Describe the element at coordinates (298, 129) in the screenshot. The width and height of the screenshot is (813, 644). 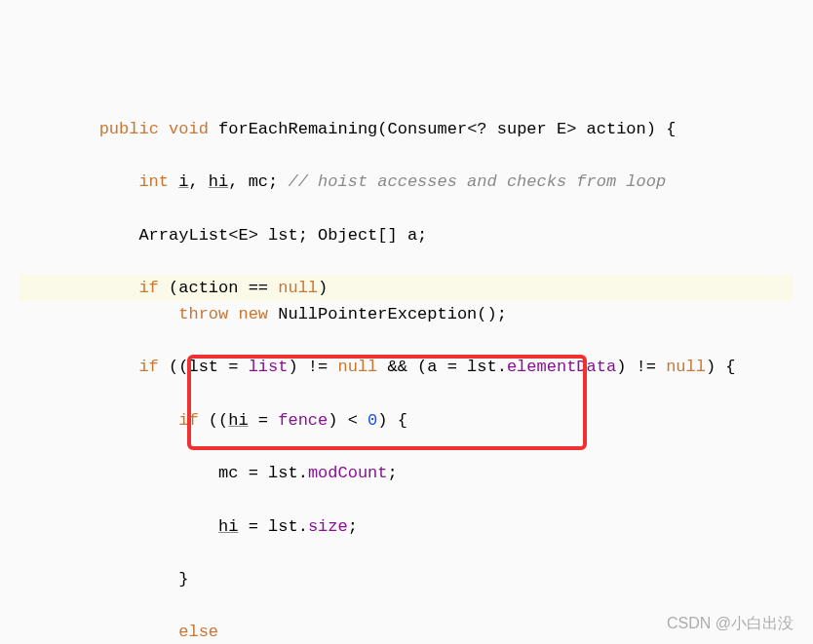
I see `method-name: forEachRemaining` at that location.